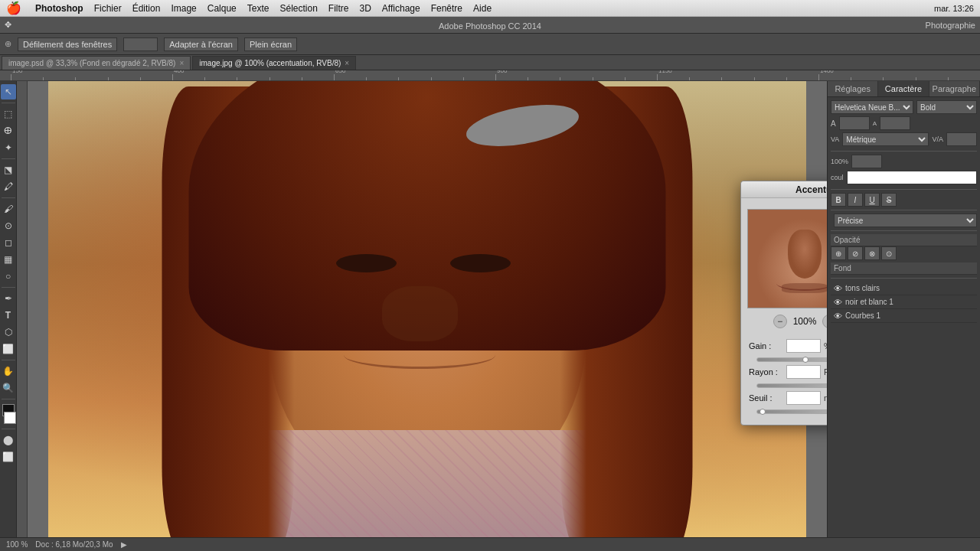 Image resolution: width=980 pixels, height=551 pixels. I want to click on app-name: Photoshop, so click(60, 8).